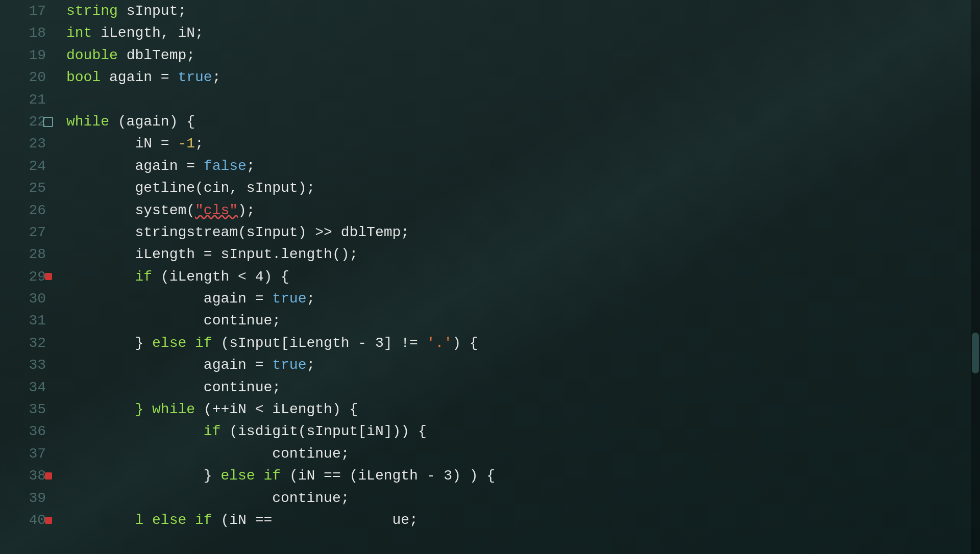  What do you see at coordinates (23, 365) in the screenshot?
I see `line-33: 33` at bounding box center [23, 365].